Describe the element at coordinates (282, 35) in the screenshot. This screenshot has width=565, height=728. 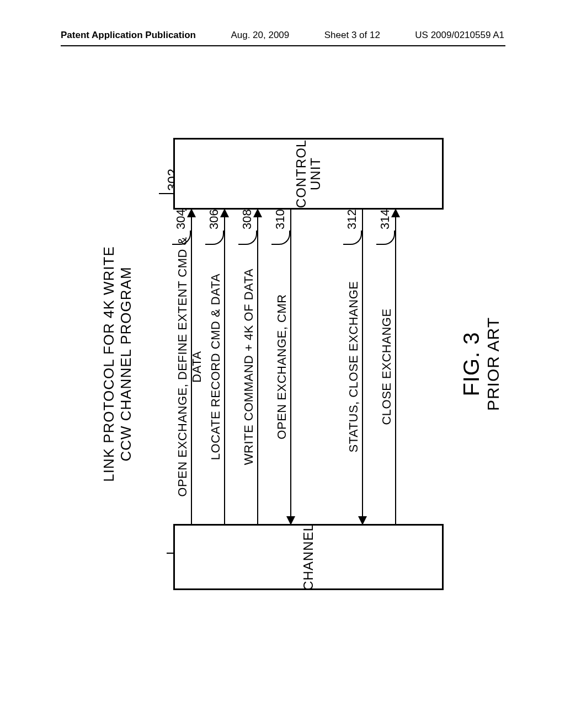
I see `page-header: Patent Application Publication Aug. 20, …` at that location.